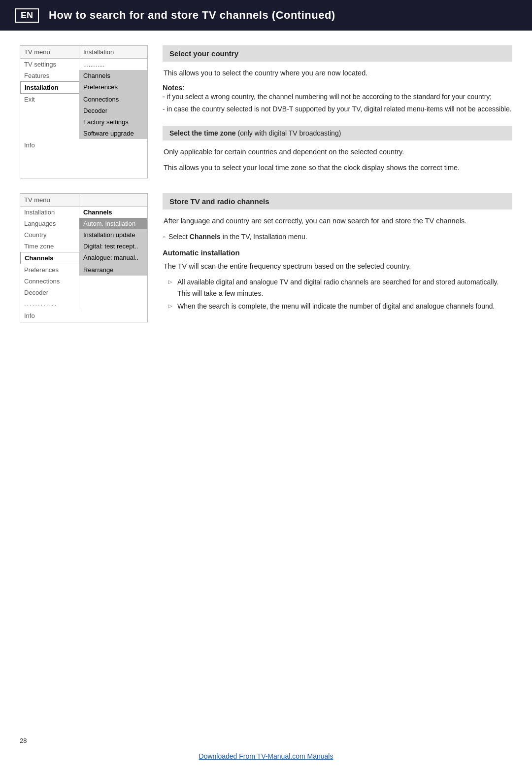  Describe the element at coordinates (84, 304) in the screenshot. I see `menu2-item-dotted: ............` at that location.